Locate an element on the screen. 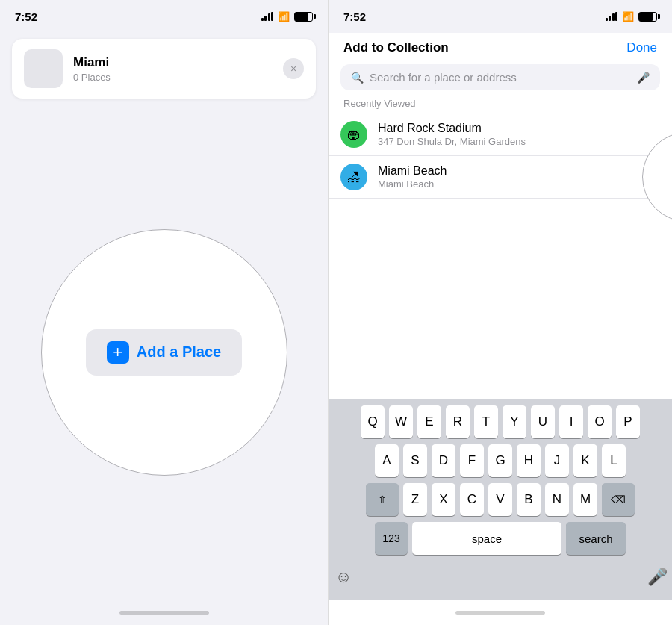  search-icon: 🔍 is located at coordinates (357, 78).